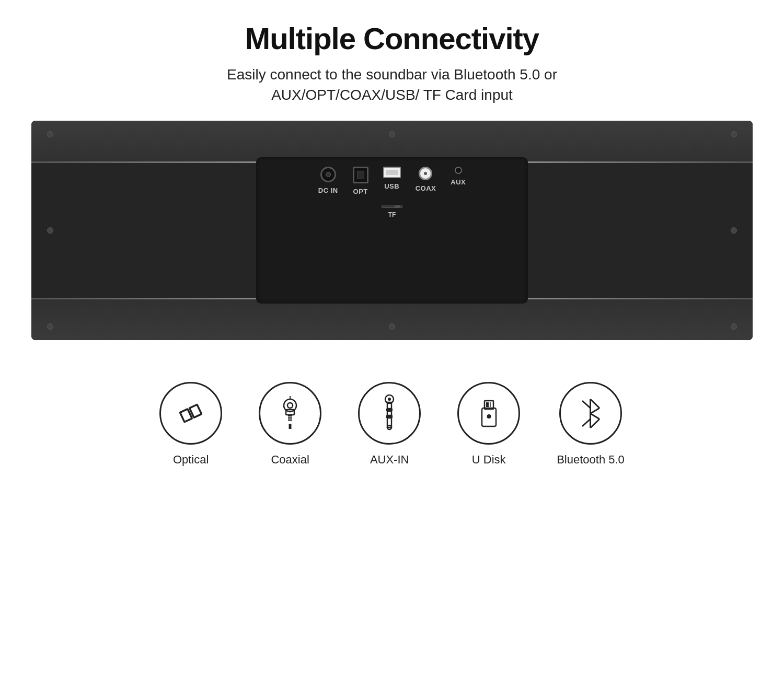 This screenshot has height=686, width=784. Describe the element at coordinates (392, 85) in the screenshot. I see `subtitle: Easily connect to the soundbar via Bluet…` at that location.